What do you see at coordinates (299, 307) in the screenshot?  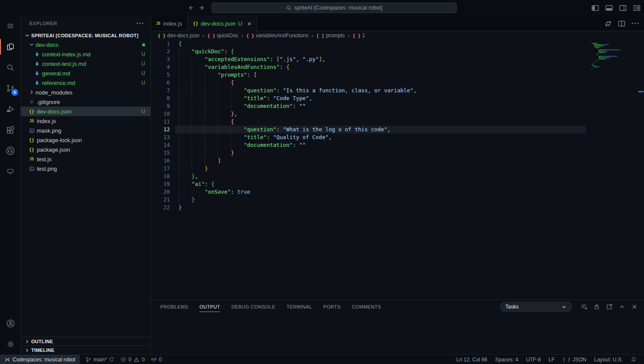 I see `panel-tab-terminal: TERMINAL` at bounding box center [299, 307].